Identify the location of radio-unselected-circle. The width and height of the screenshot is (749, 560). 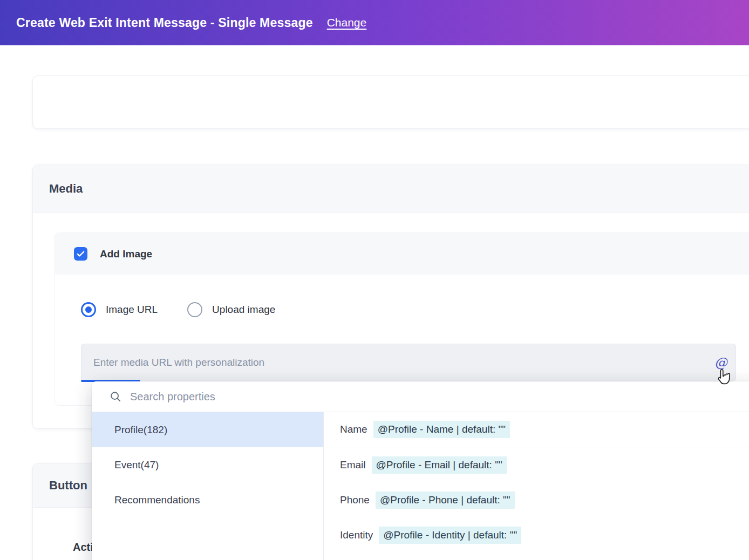
(195, 310).